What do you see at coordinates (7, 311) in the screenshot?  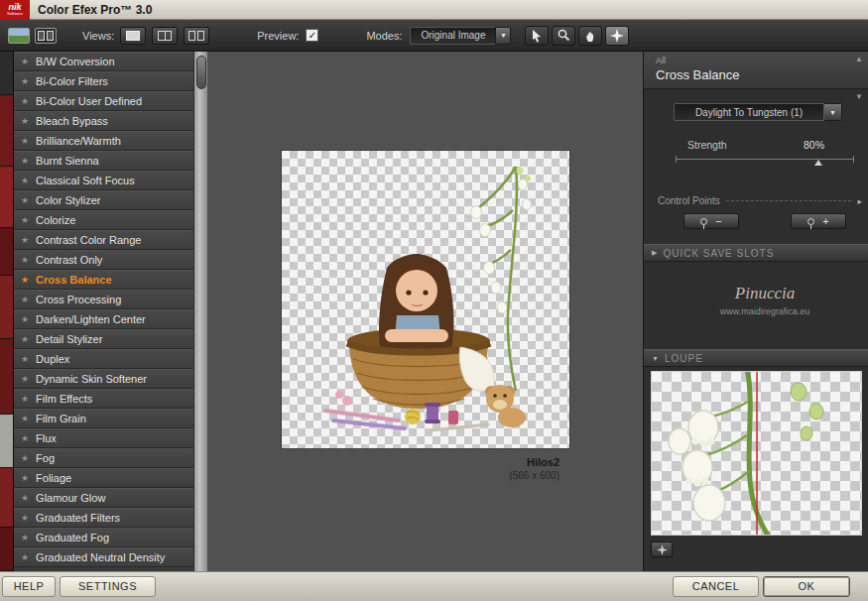 I see `category-strip` at bounding box center [7, 311].